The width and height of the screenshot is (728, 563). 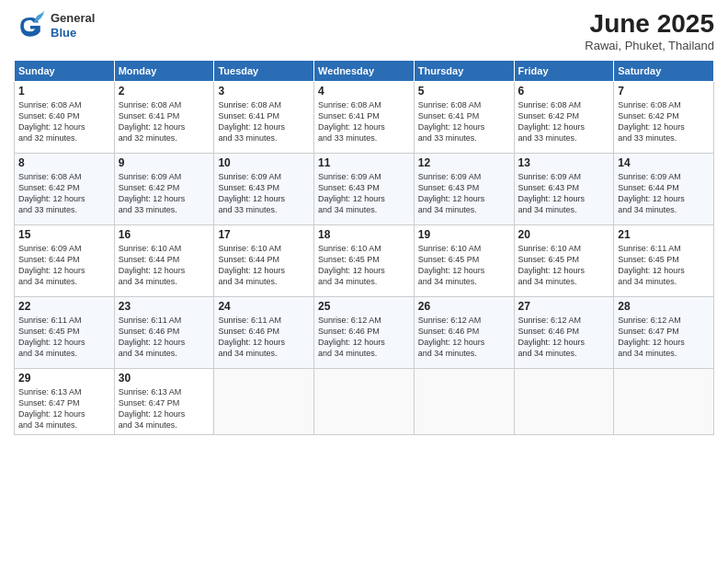 What do you see at coordinates (564, 235) in the screenshot?
I see `day-number: 20` at bounding box center [564, 235].